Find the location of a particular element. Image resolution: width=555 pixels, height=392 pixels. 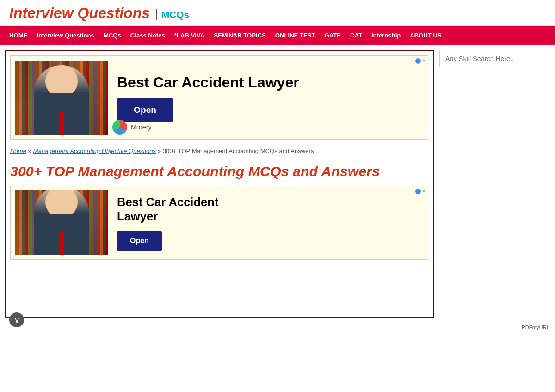

nav-cat: CAT is located at coordinates (356, 36).